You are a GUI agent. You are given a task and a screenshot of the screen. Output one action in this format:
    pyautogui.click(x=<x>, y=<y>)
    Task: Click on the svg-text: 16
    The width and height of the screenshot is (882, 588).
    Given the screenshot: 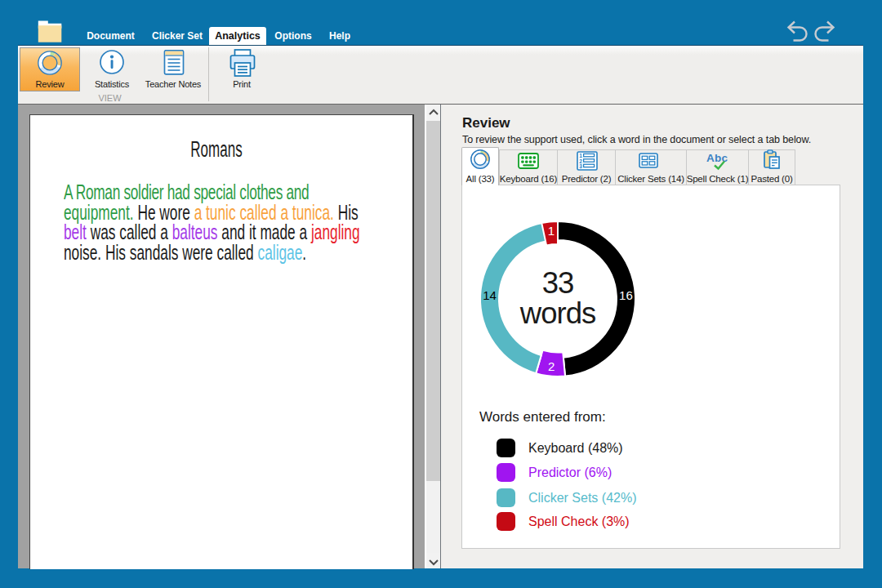 What is the action you would take?
    pyautogui.click(x=626, y=296)
    